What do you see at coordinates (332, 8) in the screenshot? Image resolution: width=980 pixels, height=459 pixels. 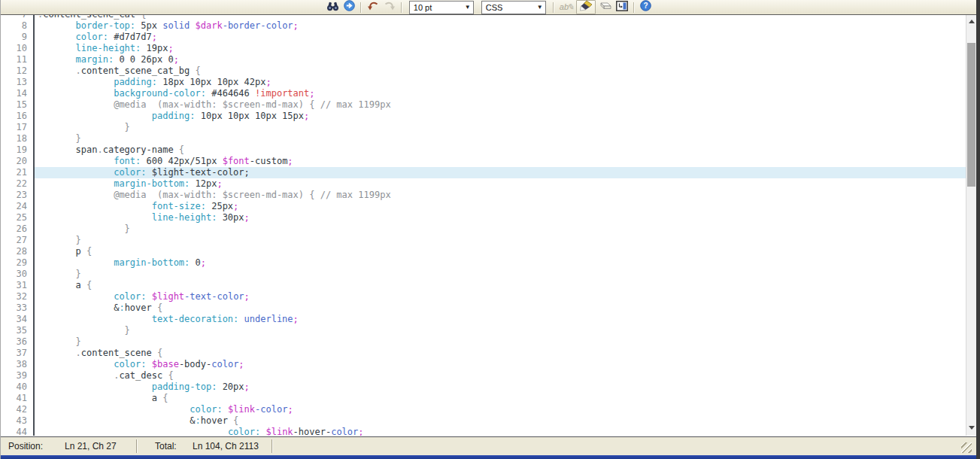 I see `find-button` at bounding box center [332, 8].